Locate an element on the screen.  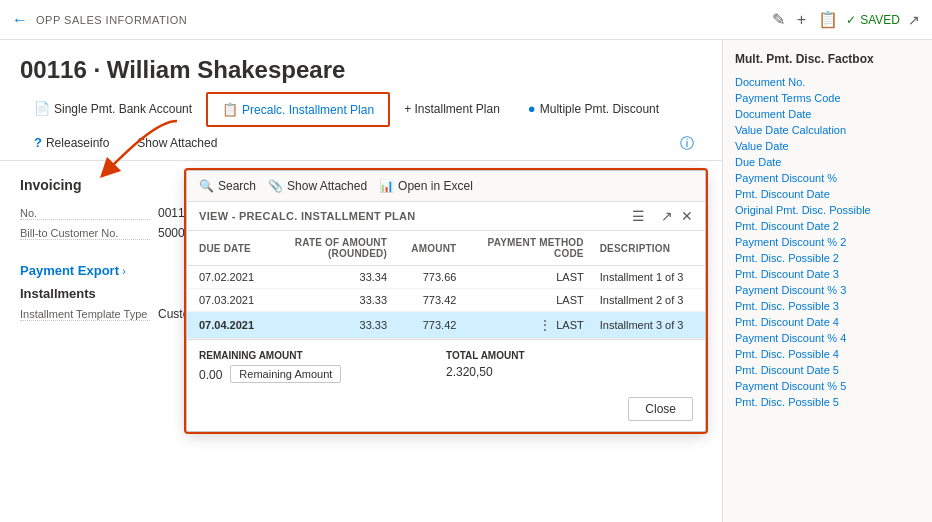
expand-icon: ↗ is located at coordinates (914, 20).